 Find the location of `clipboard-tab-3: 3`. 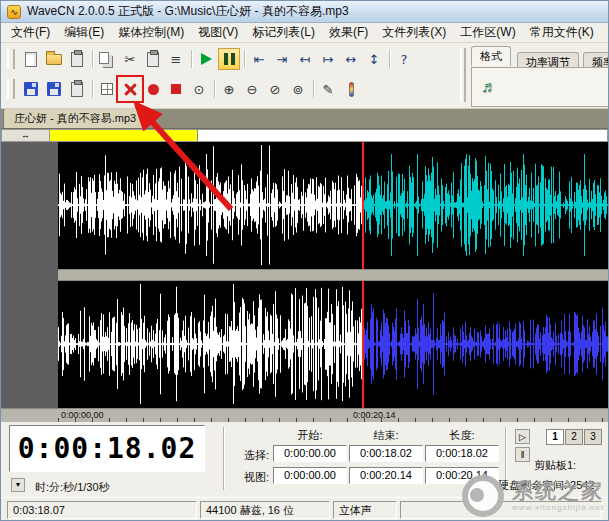

clipboard-tab-3: 3 is located at coordinates (593, 437).